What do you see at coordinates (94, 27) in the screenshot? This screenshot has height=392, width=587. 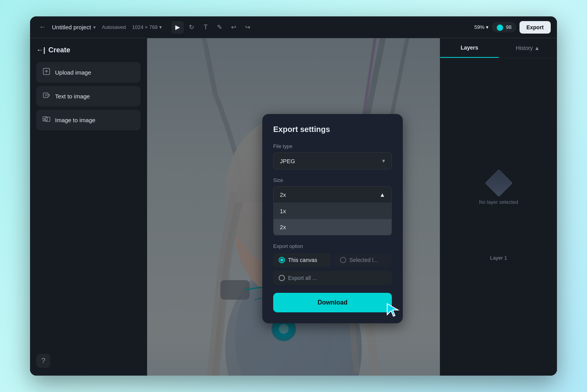 I see `project-chevron-icon: ▾` at bounding box center [94, 27].